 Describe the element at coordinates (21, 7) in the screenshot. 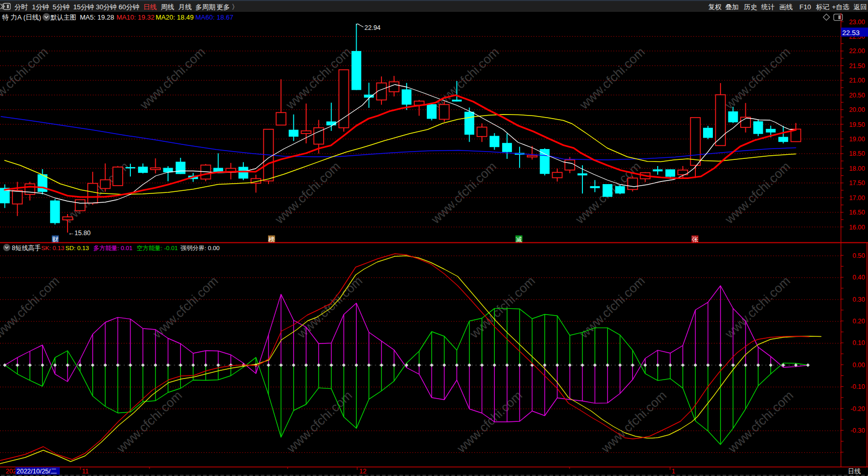

I see `svg-text: 分时` at that location.